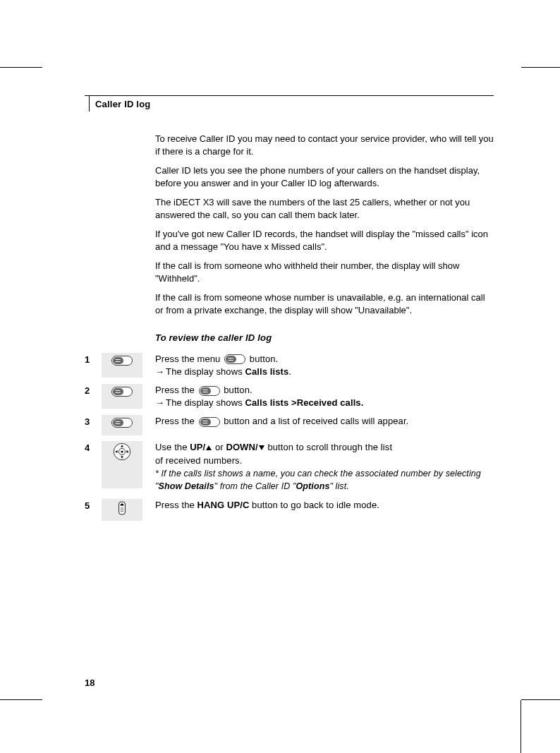  I want to click on step-text: Press the button. →The display shows Cal…, so click(318, 397).